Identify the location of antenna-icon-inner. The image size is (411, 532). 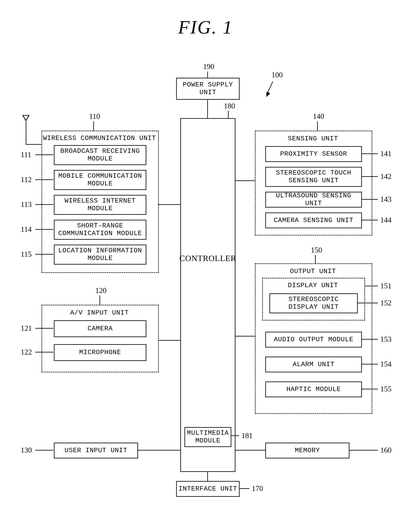
(26, 118).